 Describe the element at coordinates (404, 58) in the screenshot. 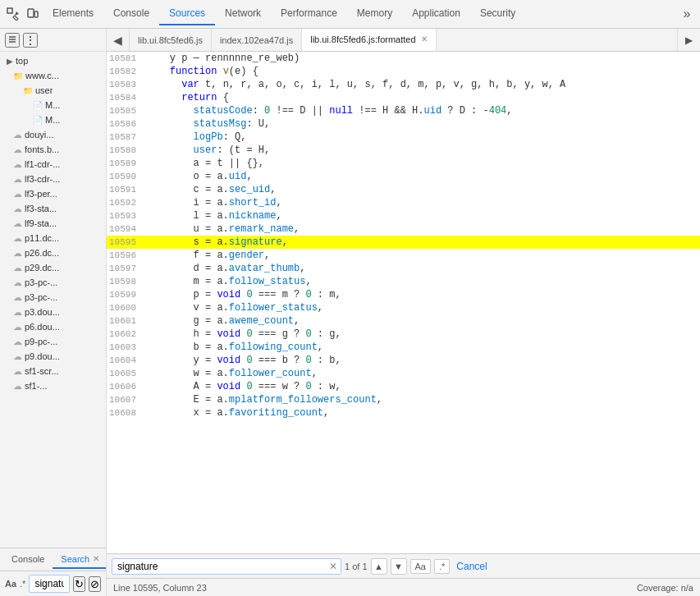

I see `code-line: 10581 y p — rennnnne_re_web)` at that location.